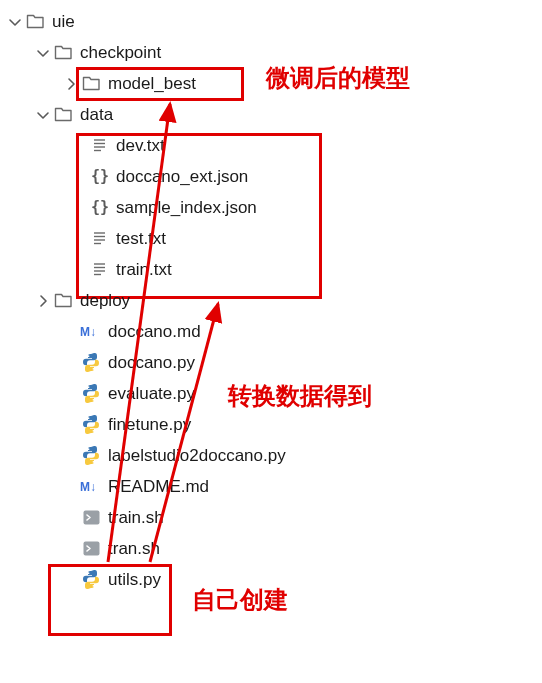 This screenshot has height=683, width=542. Describe the element at coordinates (271, 176) in the screenshot. I see `tree-item-doccano-ext-json: doccano_ext.json` at that location.